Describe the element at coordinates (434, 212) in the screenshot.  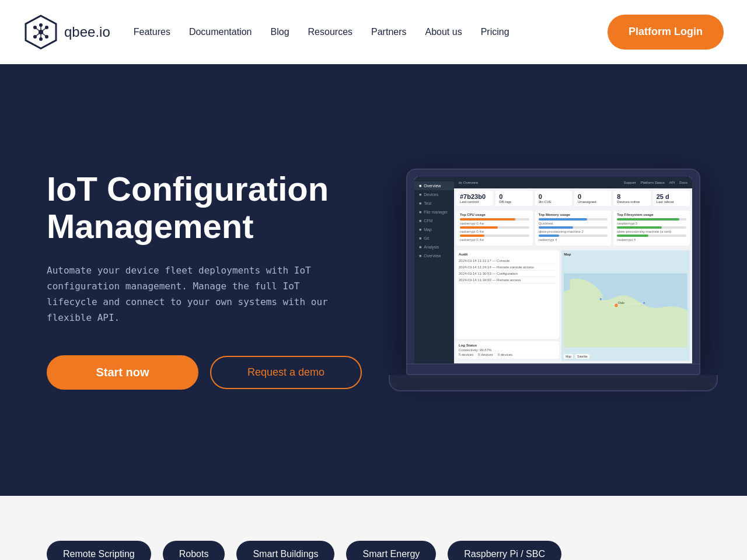
I see `sidebar-file-manager: ■File manager` at that location.